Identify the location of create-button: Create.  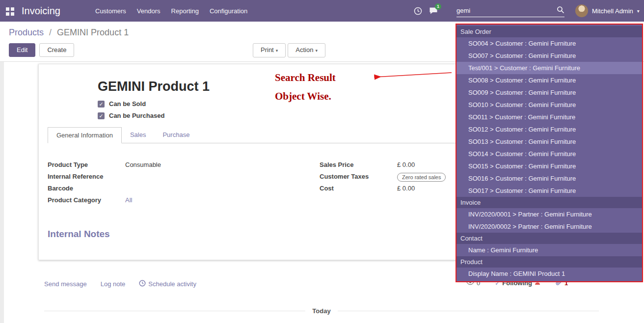
(57, 50).